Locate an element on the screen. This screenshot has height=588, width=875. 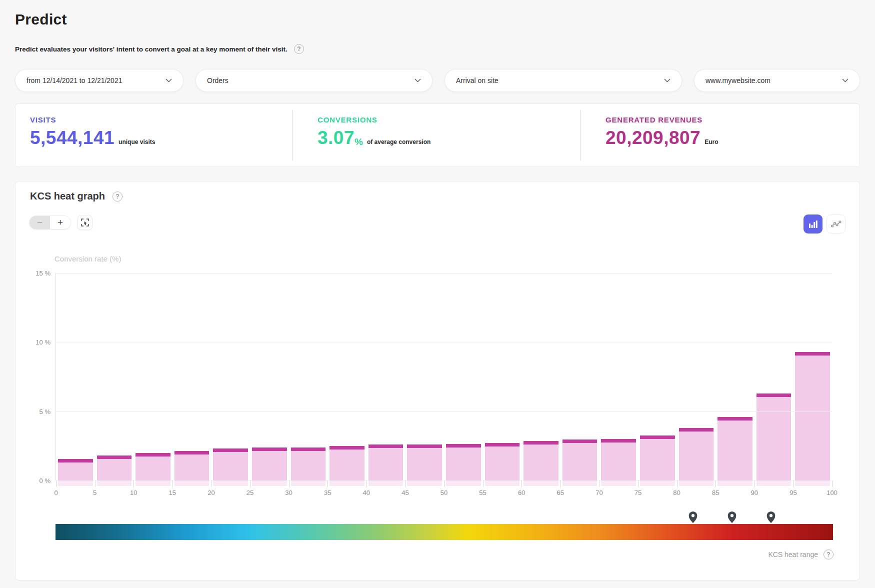
bar-view-toggle is located at coordinates (813, 224).